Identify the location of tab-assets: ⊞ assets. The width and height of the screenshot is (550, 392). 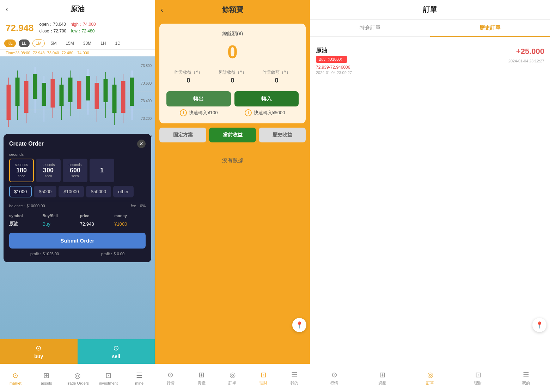
(47, 378).